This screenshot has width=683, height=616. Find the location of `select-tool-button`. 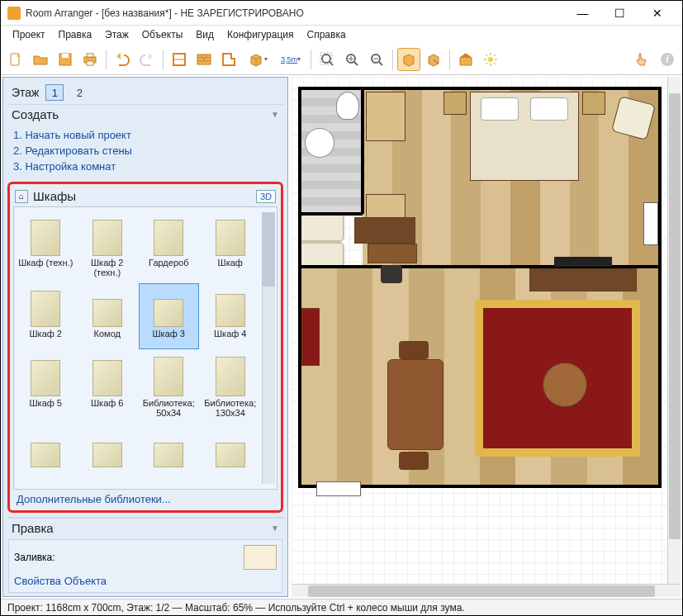

select-tool-button is located at coordinates (409, 59).